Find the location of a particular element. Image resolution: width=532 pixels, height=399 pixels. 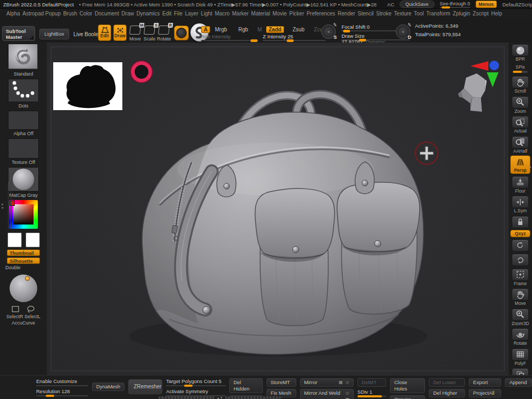

scroll-up-down-icon: ▲▼ is located at coordinates (220, 398).